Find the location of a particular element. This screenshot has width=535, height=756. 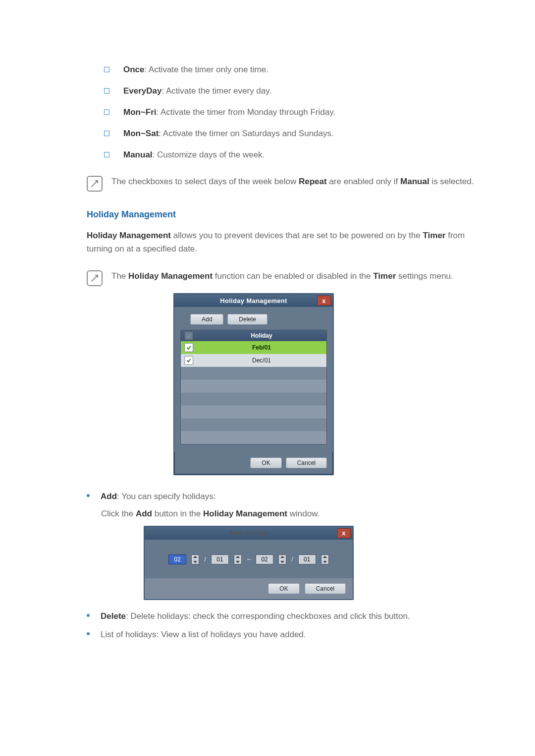

delete-button: Delete is located at coordinates (248, 319).